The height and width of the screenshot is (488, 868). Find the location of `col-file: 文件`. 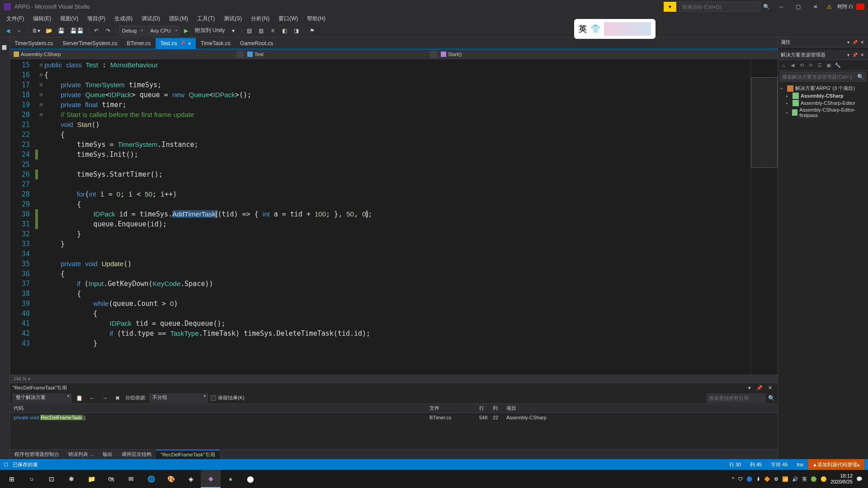

col-file: 文件 is located at coordinates (451, 408).